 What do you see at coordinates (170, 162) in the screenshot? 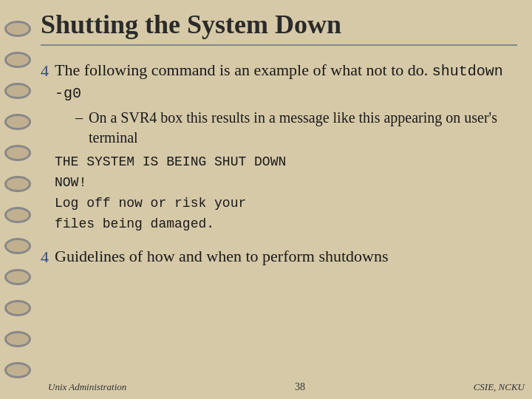
I see `code-line-1: THE SYSTEM IS BEING SHUT DOWN` at bounding box center [170, 162].